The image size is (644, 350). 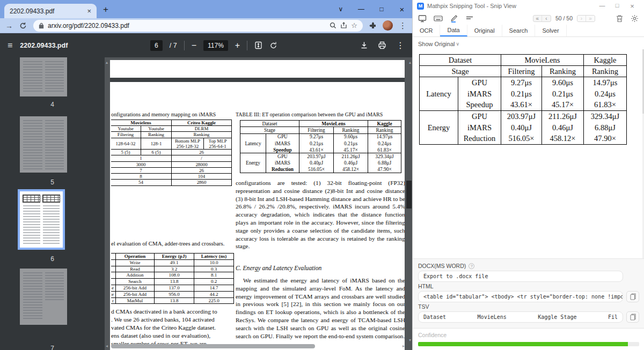 I want to click on mathpix-window-controls: — □ ×, so click(x=617, y=6).